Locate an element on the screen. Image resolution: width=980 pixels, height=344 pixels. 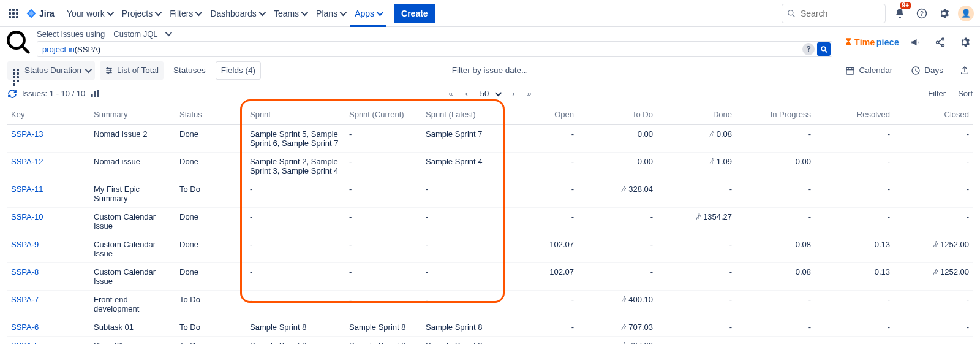
issue-key-link: SSPA-8 is located at coordinates (24, 272).